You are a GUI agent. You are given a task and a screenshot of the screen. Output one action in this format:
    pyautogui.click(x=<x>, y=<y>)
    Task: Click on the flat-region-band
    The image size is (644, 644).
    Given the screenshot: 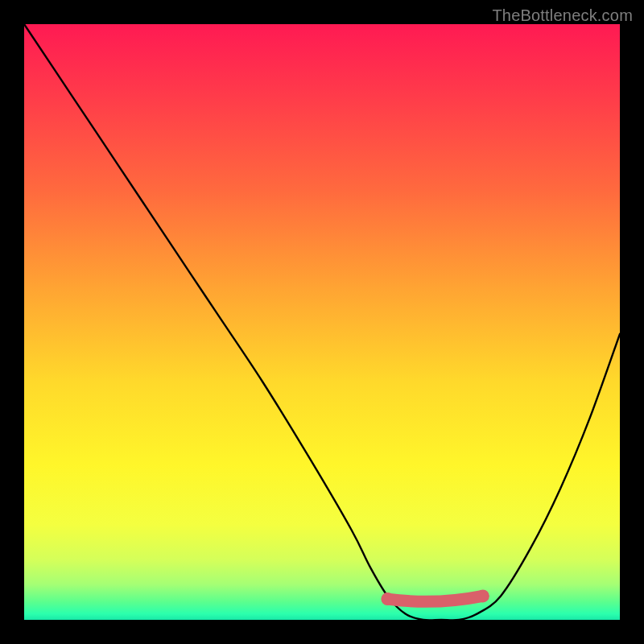 What is the action you would take?
    pyautogui.click(x=435, y=599)
    